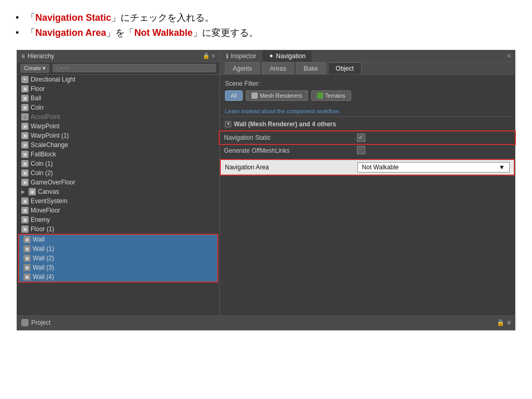 Image resolution: width=532 pixels, height=399 pixels. What do you see at coordinates (41, 56) in the screenshot?
I see `hierarchy-title: Hierarchy` at bounding box center [41, 56].